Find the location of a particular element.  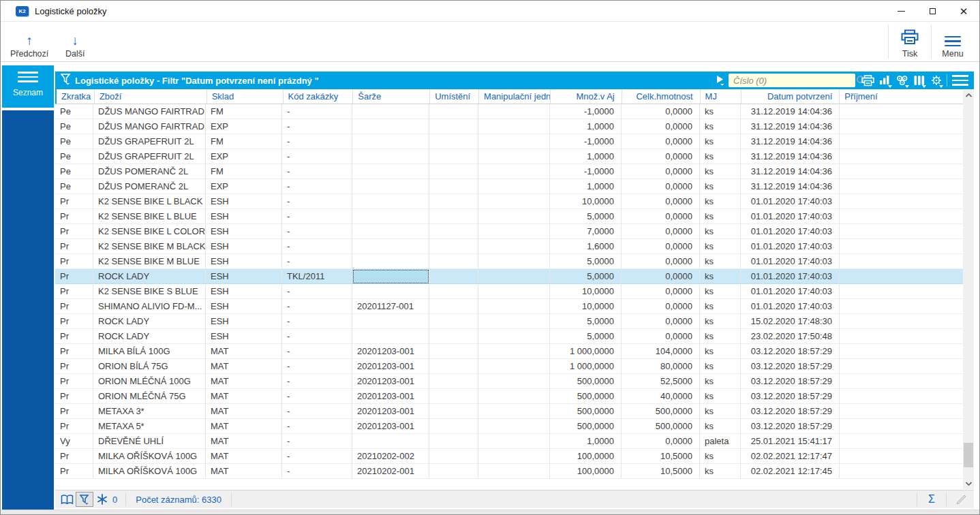

table-cell: 20201203-001 is located at coordinates (391, 396).